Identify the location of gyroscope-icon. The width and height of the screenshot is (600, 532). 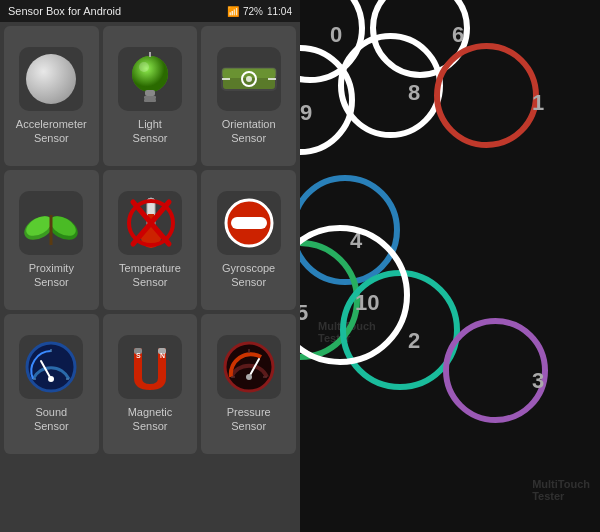
(249, 223).